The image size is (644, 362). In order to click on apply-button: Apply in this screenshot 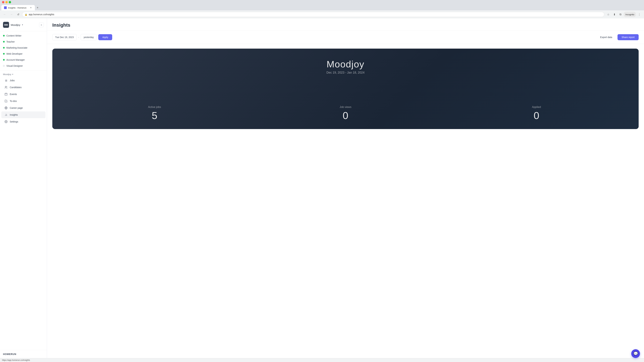, I will do `click(105, 37)`.